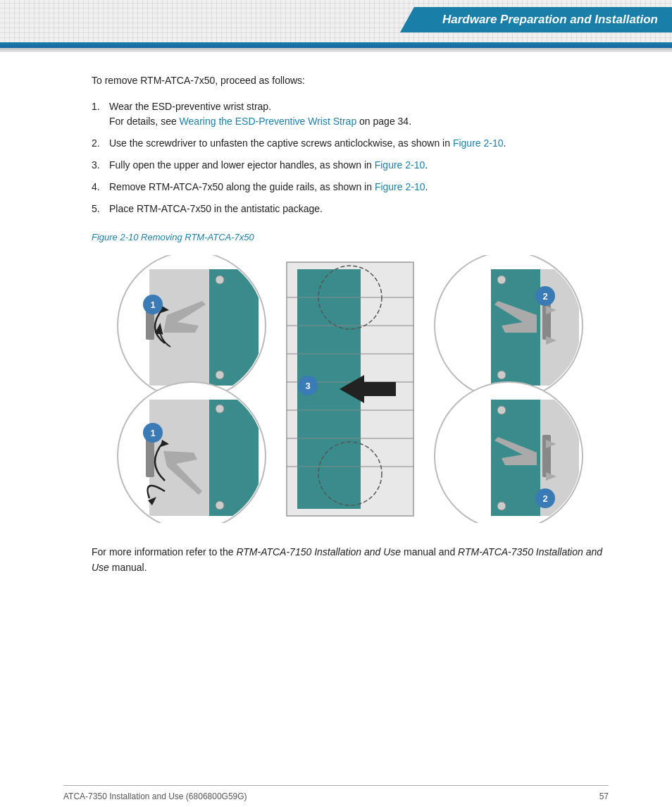  I want to click on step-4-text: Remove RTM-ATCA-7x50 along the guide rai…, so click(242, 187).